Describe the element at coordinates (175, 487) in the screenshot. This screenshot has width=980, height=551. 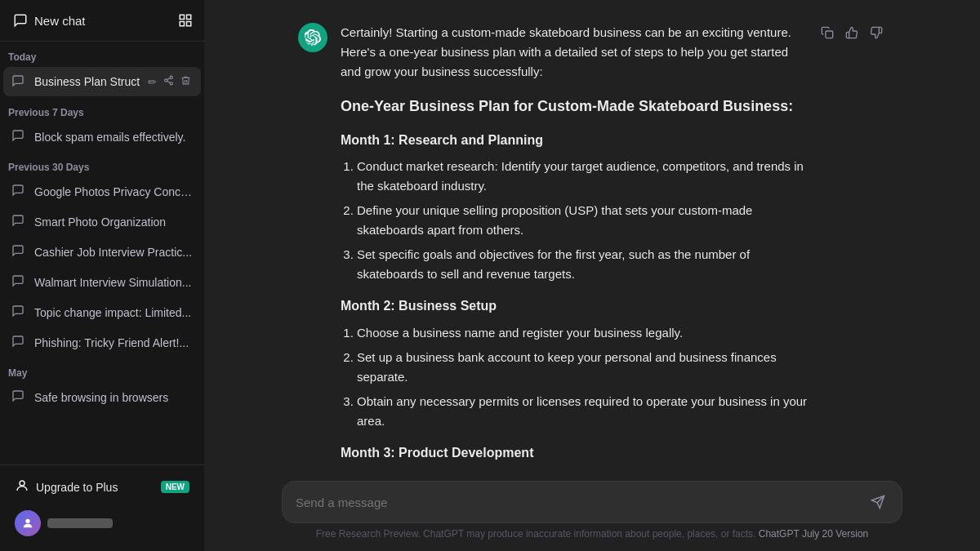
I see `new-badge: NEW` at that location.